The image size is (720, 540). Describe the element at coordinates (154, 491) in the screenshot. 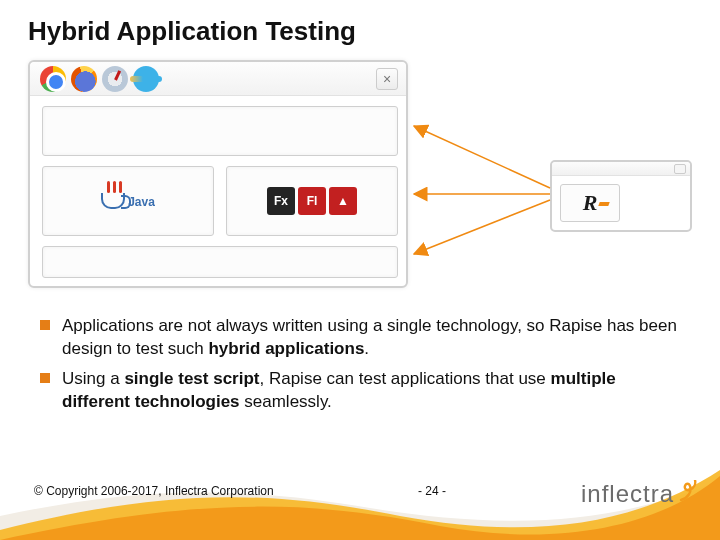

I see `copyright-text: © Copyright 2006-2017, Inflectra Corpora…` at that location.